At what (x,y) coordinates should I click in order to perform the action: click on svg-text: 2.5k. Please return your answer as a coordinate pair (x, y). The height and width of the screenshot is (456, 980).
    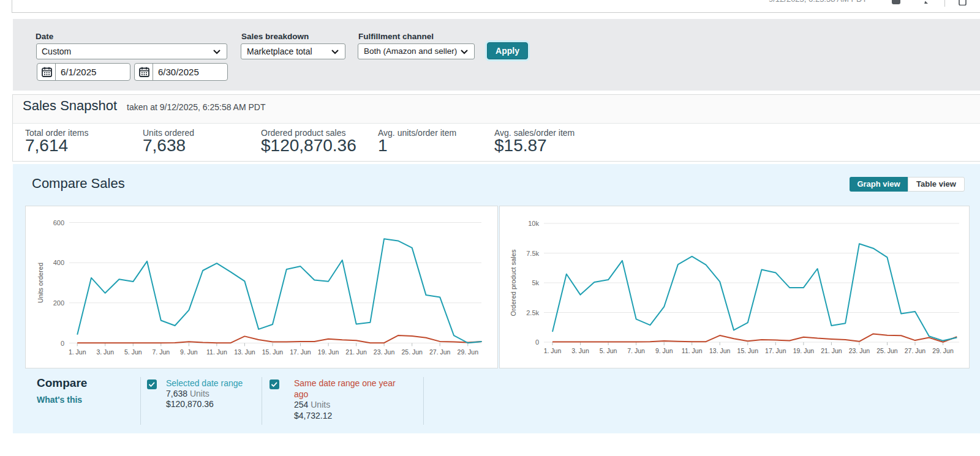
    Looking at the image, I should click on (533, 313).